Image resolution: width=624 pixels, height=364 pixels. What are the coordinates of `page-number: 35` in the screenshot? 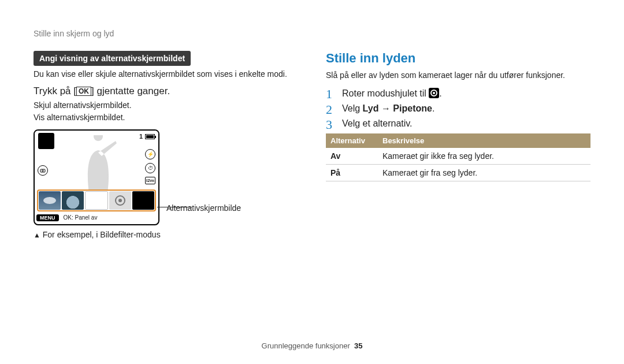 It's located at (358, 346).